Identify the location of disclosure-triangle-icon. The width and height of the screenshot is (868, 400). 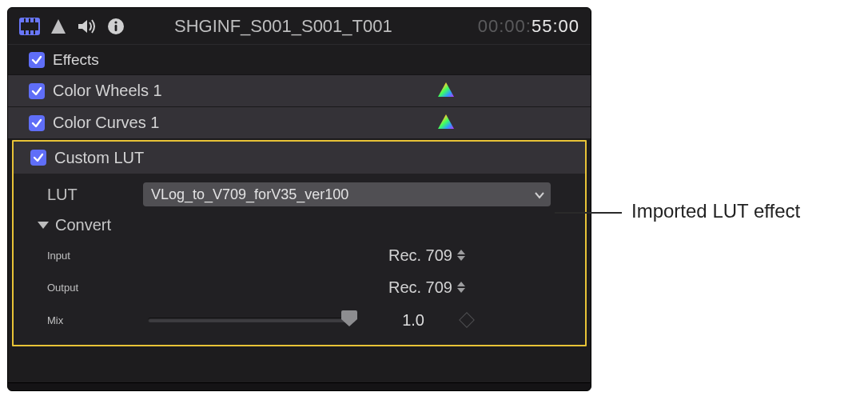
(43, 226).